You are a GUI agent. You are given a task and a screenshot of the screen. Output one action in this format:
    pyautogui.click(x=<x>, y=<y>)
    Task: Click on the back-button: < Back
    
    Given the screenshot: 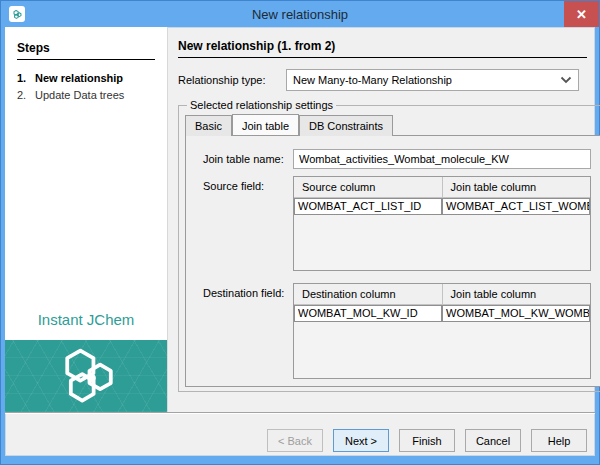 What is the action you would take?
    pyautogui.click(x=295, y=440)
    